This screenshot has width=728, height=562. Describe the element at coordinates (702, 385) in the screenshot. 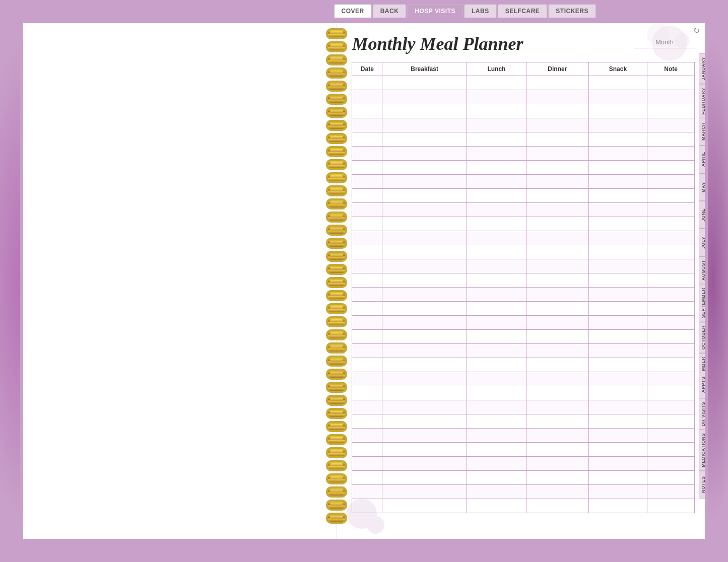

I see `bottom-tab-appts: APPTS` at that location.